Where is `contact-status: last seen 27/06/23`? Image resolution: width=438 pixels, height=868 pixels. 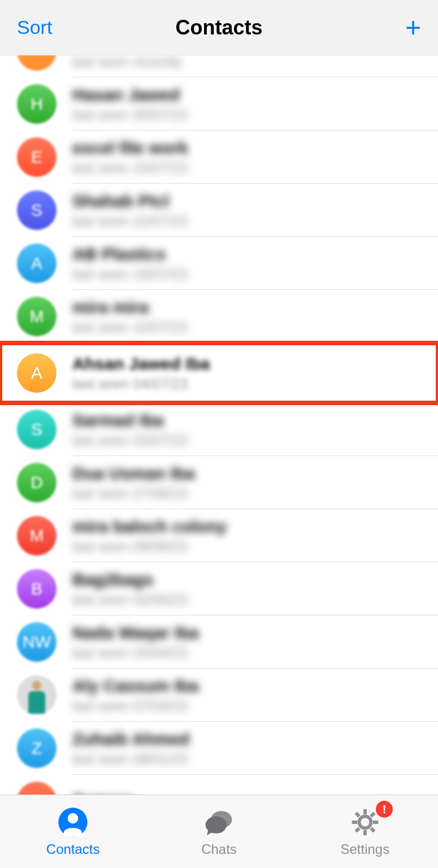 contact-status: last seen 27/06/23 is located at coordinates (133, 494).